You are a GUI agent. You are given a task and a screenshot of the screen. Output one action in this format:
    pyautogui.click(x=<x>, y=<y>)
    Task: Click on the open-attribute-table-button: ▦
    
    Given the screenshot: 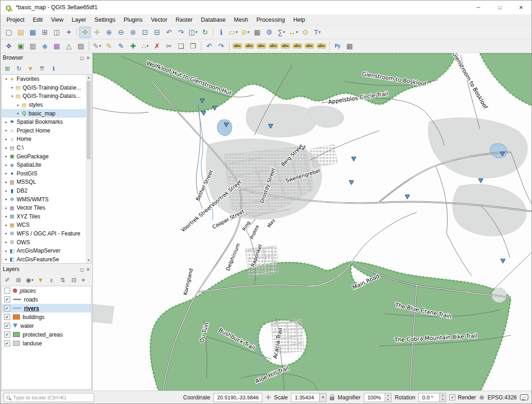 What is the action you would take?
    pyautogui.click(x=257, y=32)
    